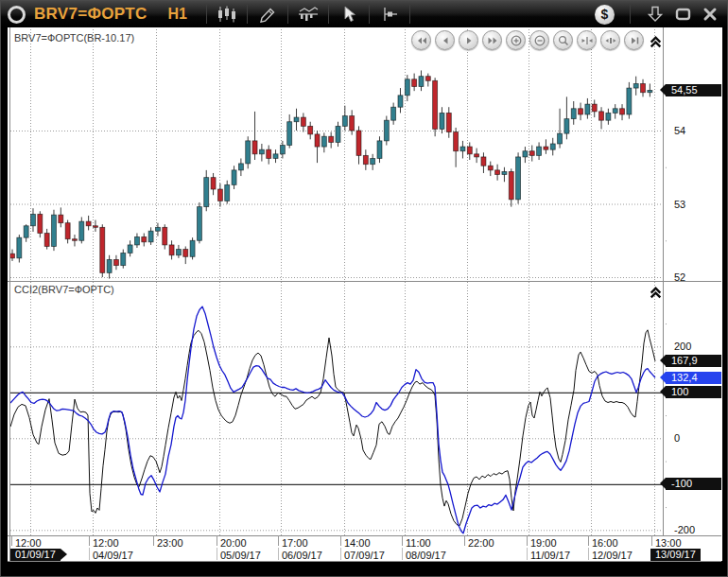 Image resolution: width=728 pixels, height=577 pixels. I want to click on time-axis-time-label: 22:00, so click(481, 543).